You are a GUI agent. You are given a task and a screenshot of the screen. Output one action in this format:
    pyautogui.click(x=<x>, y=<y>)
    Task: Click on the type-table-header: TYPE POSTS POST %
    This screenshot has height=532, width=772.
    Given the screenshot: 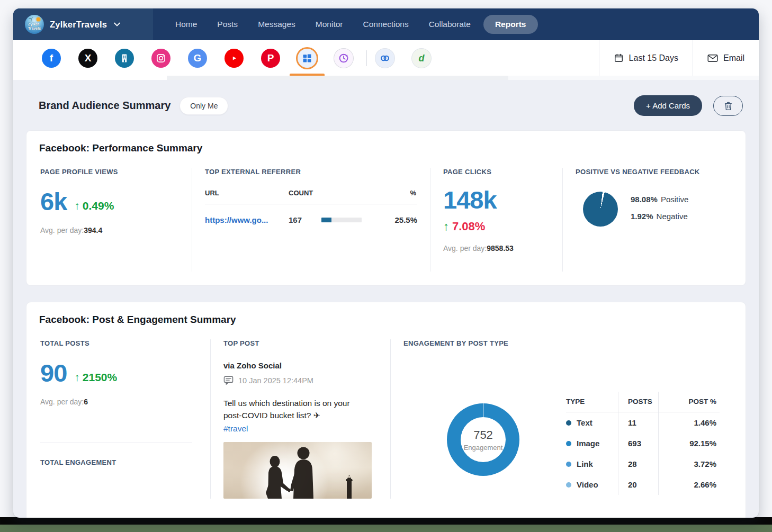 What is the action you would take?
    pyautogui.click(x=643, y=402)
    